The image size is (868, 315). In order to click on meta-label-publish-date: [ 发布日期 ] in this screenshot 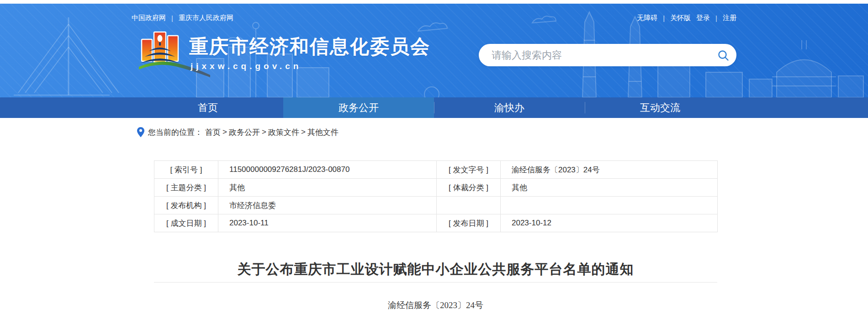, I will do `click(469, 223)`.